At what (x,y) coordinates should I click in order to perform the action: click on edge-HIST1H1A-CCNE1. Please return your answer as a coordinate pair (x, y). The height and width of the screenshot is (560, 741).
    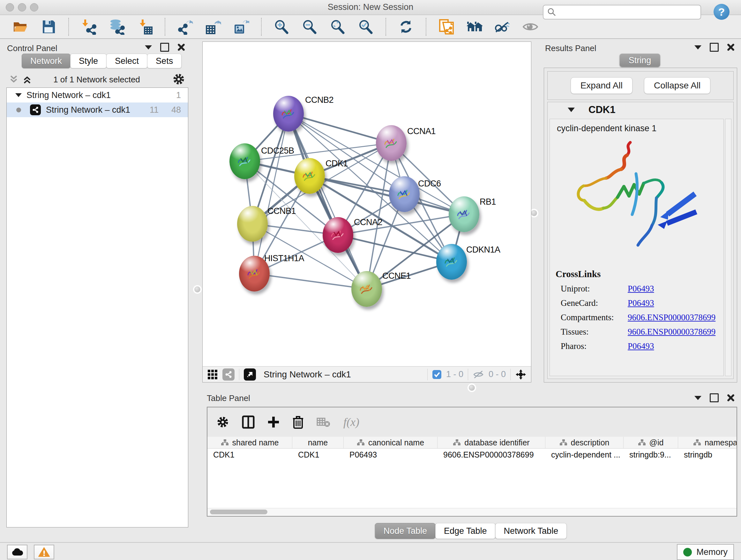
    Looking at the image, I should click on (311, 281).